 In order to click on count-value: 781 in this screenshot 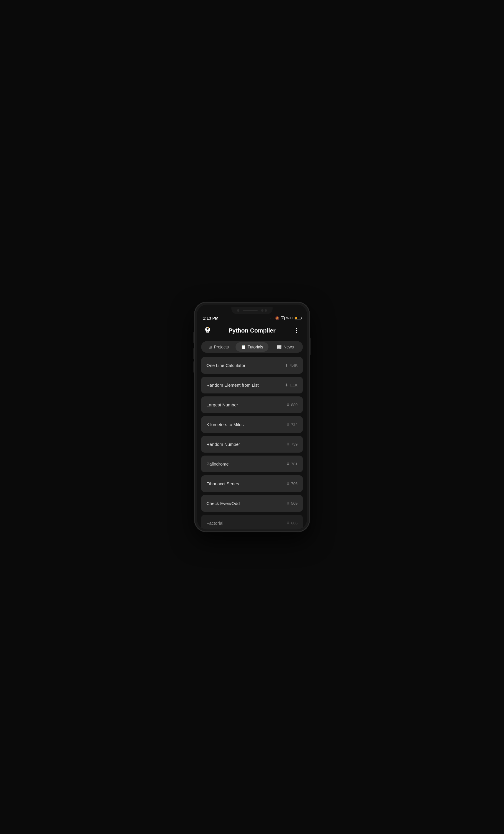, I will do `click(294, 464)`.